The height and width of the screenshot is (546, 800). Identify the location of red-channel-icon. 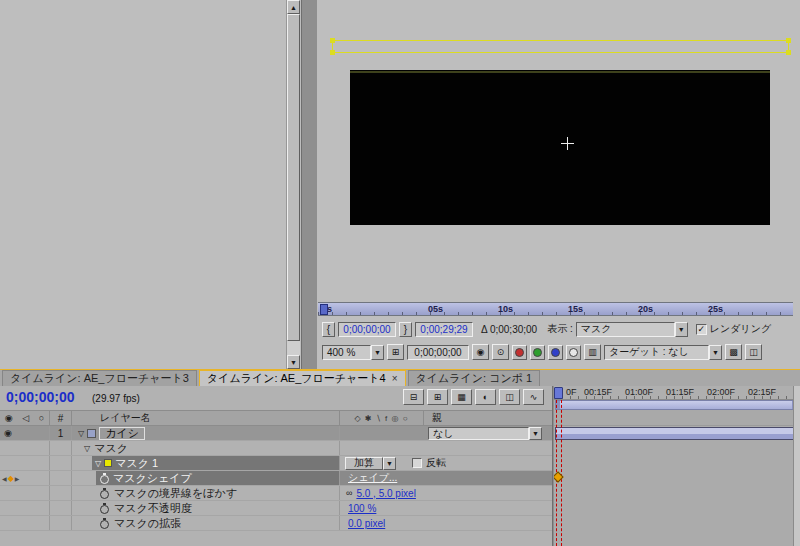
(520, 352).